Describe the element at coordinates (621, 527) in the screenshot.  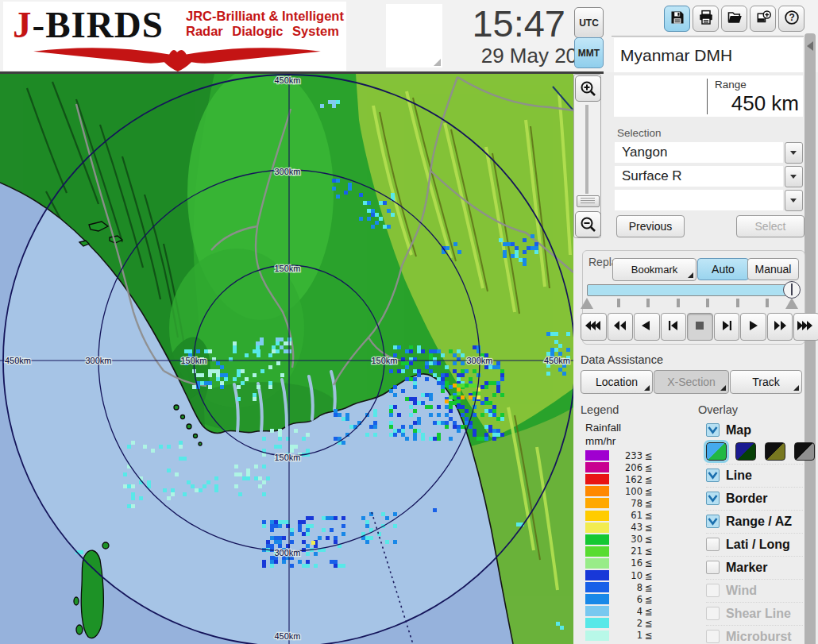
I see `legend-row: 43≦` at that location.